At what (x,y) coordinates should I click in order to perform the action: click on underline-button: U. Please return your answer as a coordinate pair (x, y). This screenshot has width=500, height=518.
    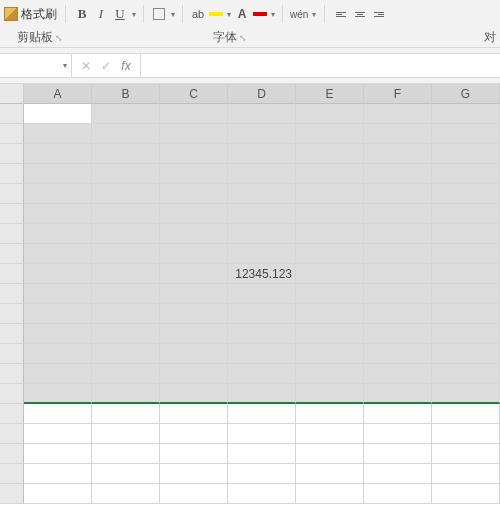
    Looking at the image, I should click on (120, 14).